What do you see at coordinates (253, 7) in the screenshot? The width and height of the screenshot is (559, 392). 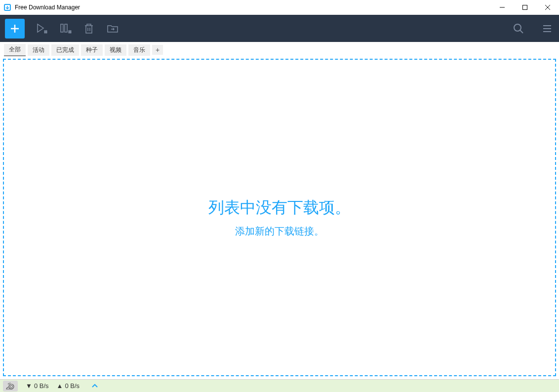 I see `window-title: Free Download Manager` at bounding box center [253, 7].